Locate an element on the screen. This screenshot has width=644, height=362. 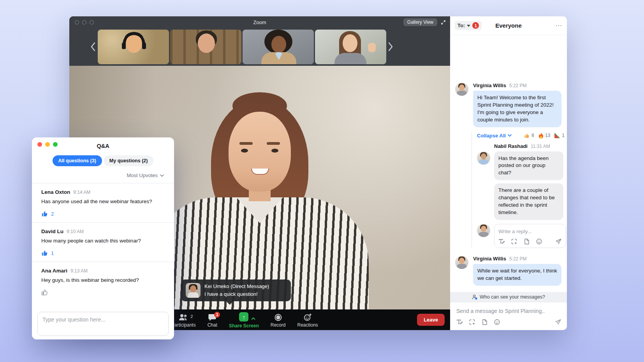
tab-my-questions: My questions (2) is located at coordinates (128, 161).